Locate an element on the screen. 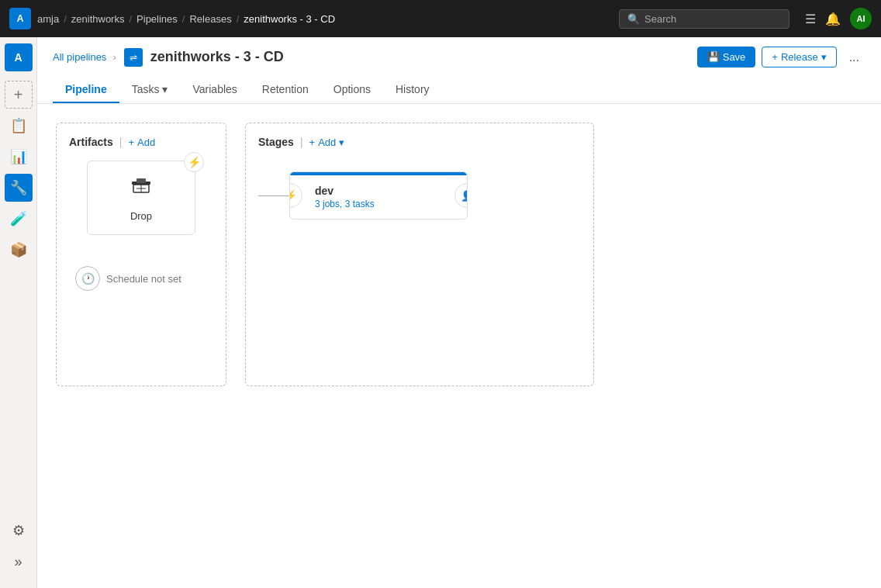  chevron-right-icon: » is located at coordinates (18, 562).